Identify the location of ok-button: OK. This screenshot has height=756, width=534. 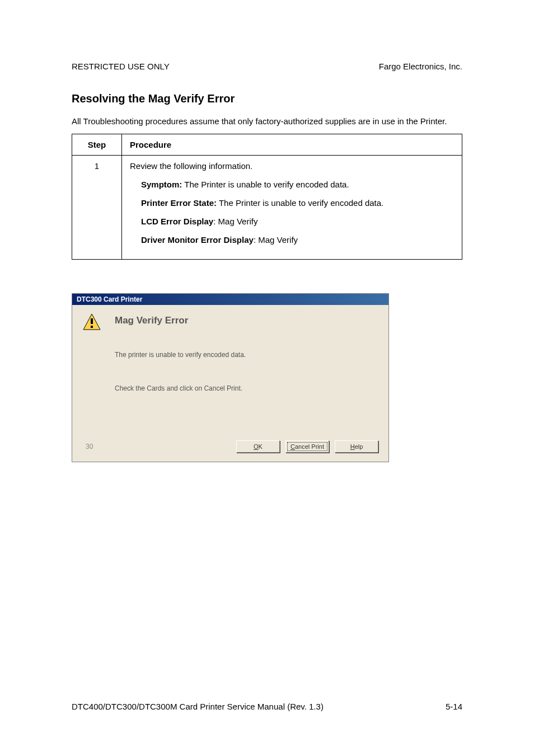
(258, 447).